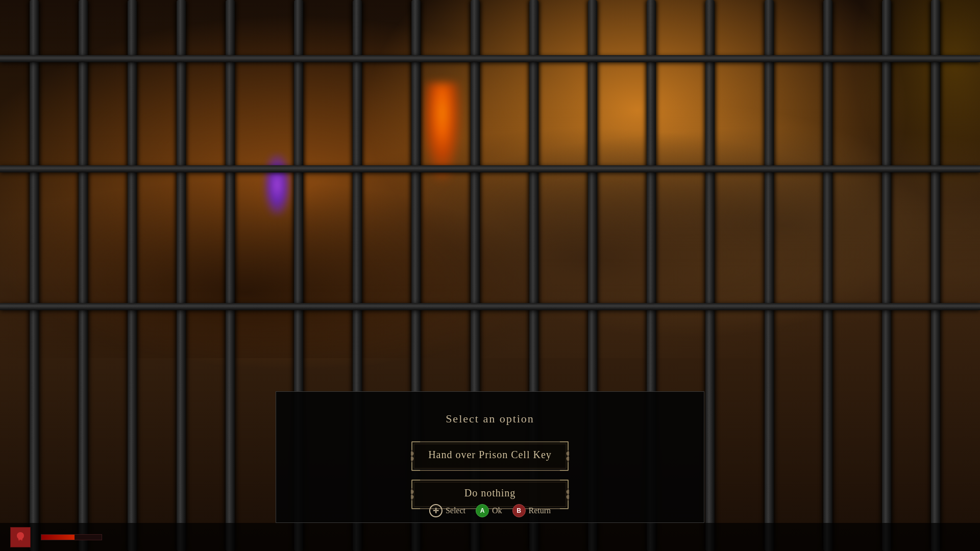  Describe the element at coordinates (436, 511) in the screenshot. I see `dpad-icon: ✛` at that location.